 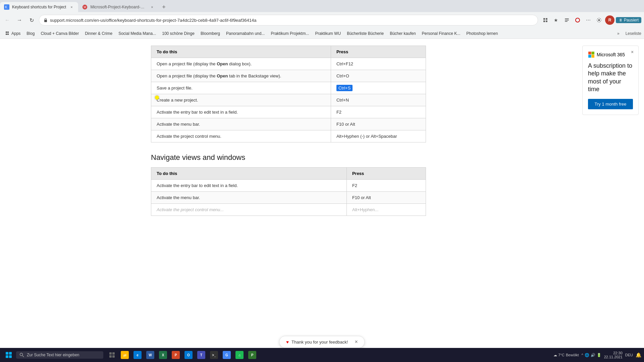 I want to click on tab-active: K Keyboard shortcuts for Project ×, so click(x=39, y=7).